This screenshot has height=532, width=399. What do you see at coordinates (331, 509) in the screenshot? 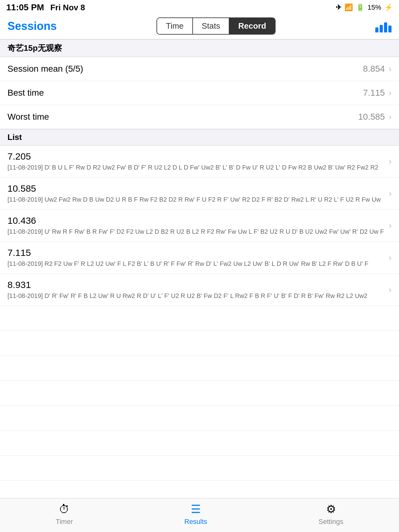
I see `settings-icon: ⚙` at bounding box center [331, 509].